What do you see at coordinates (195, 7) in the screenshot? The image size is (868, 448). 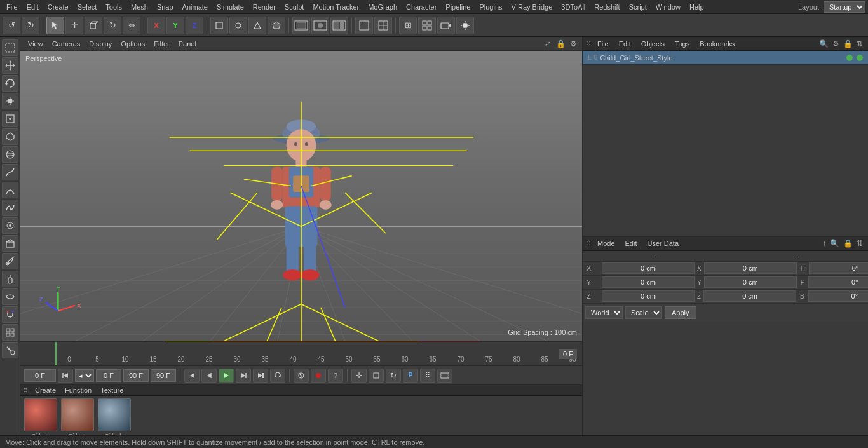 I see `menu-animate: Animate` at bounding box center [195, 7].